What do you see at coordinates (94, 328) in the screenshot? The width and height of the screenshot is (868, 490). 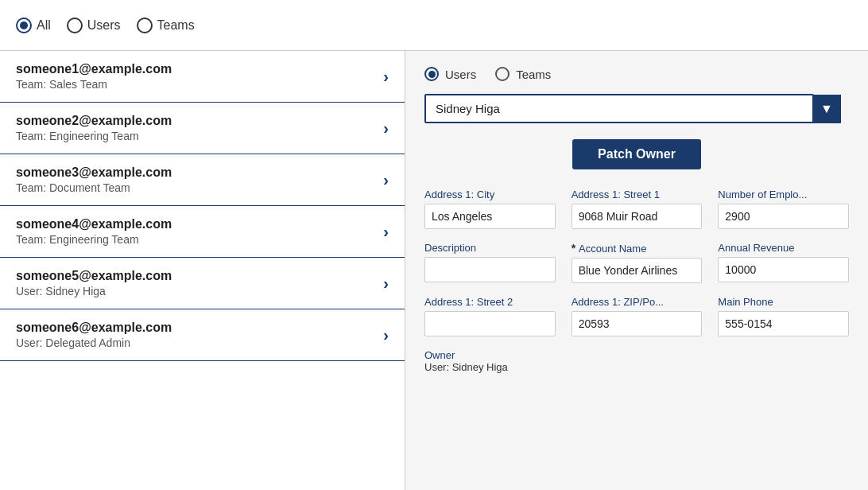 I see `list-item-email: someone6@example.com` at bounding box center [94, 328].